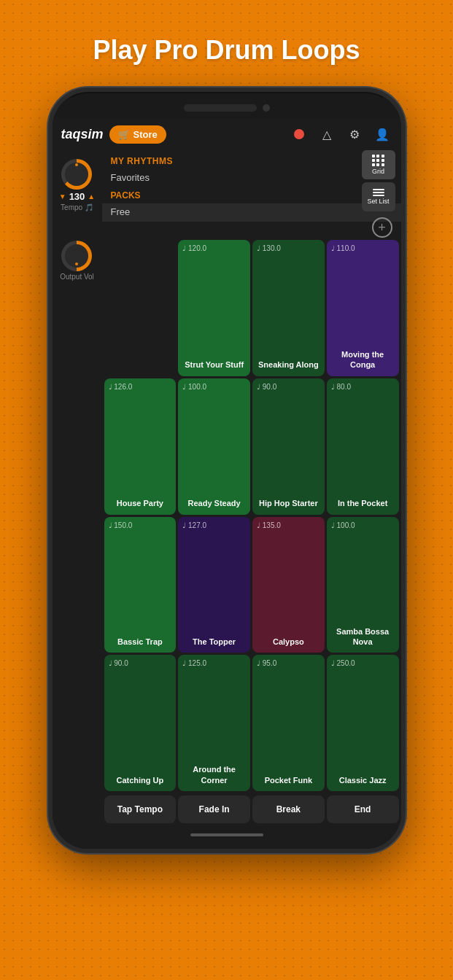  I want to click on tempo-knob, so click(77, 174).